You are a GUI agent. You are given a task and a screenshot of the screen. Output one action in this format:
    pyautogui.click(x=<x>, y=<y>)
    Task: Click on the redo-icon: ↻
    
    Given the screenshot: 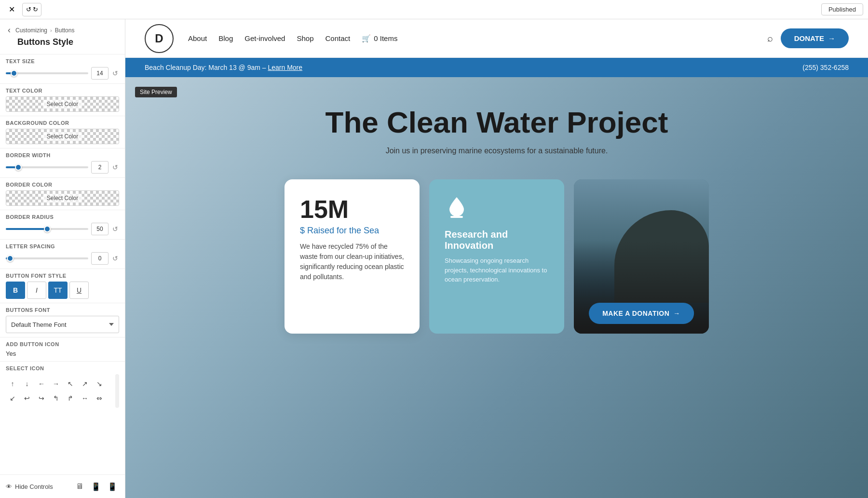 What is the action you would take?
    pyautogui.click(x=36, y=10)
    